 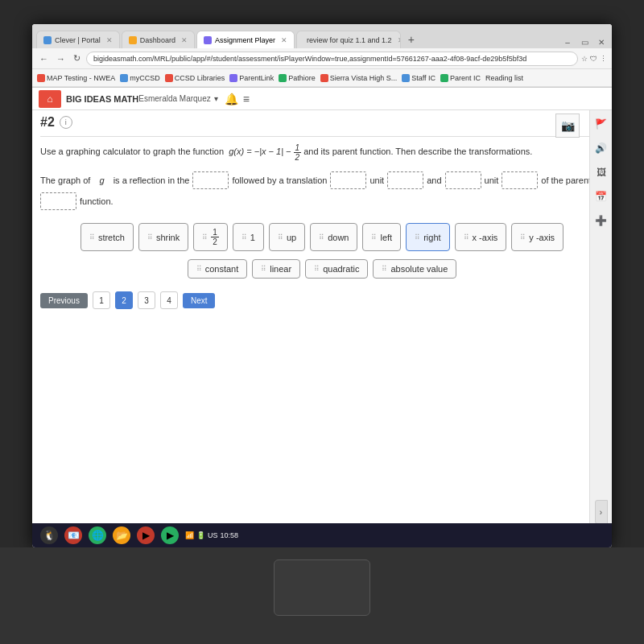 I want to click on sidebar-calendar-icon: 📅, so click(x=601, y=196).